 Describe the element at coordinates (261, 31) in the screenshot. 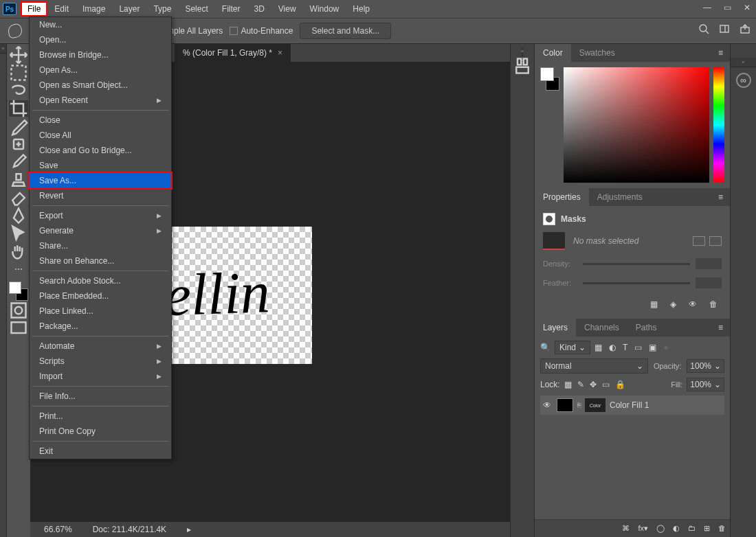

I see `auto-enhance-checkbox: Auto-Enhance` at that location.